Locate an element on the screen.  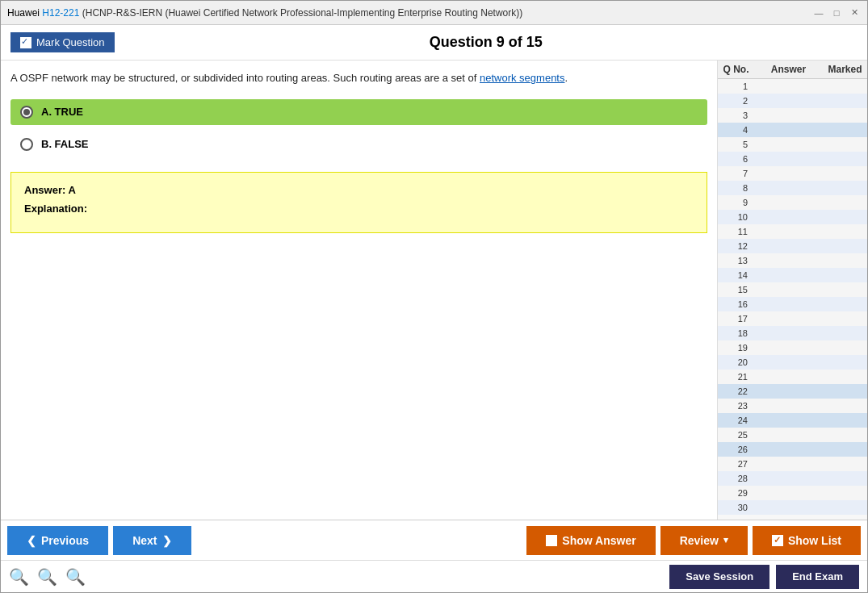
question-title: Question 9 of 15 is located at coordinates (486, 42).